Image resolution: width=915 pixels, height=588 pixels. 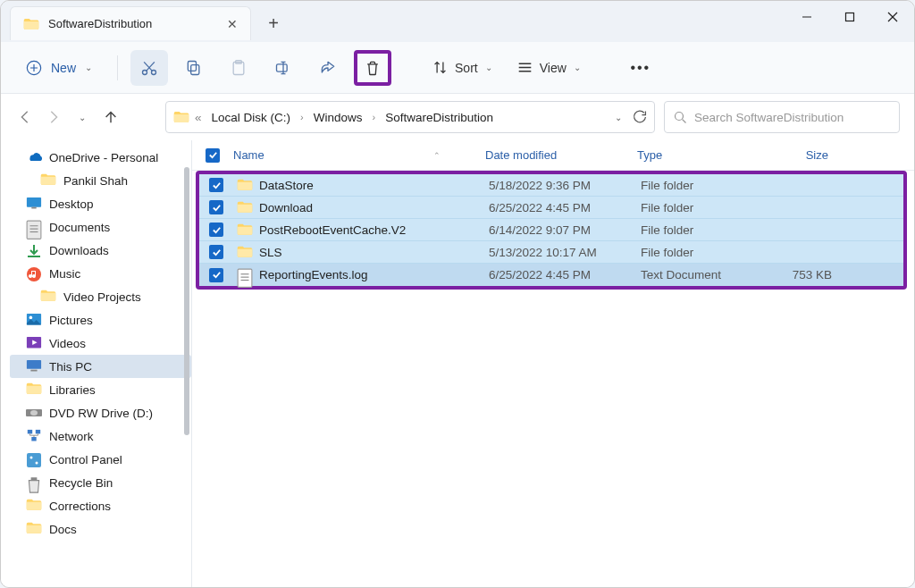 What do you see at coordinates (283, 68) in the screenshot?
I see `rename-button` at bounding box center [283, 68].